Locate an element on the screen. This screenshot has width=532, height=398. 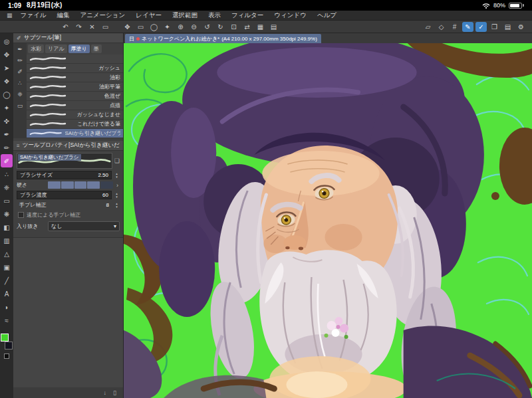
undo-icon: ↶ is located at coordinates (65, 27).